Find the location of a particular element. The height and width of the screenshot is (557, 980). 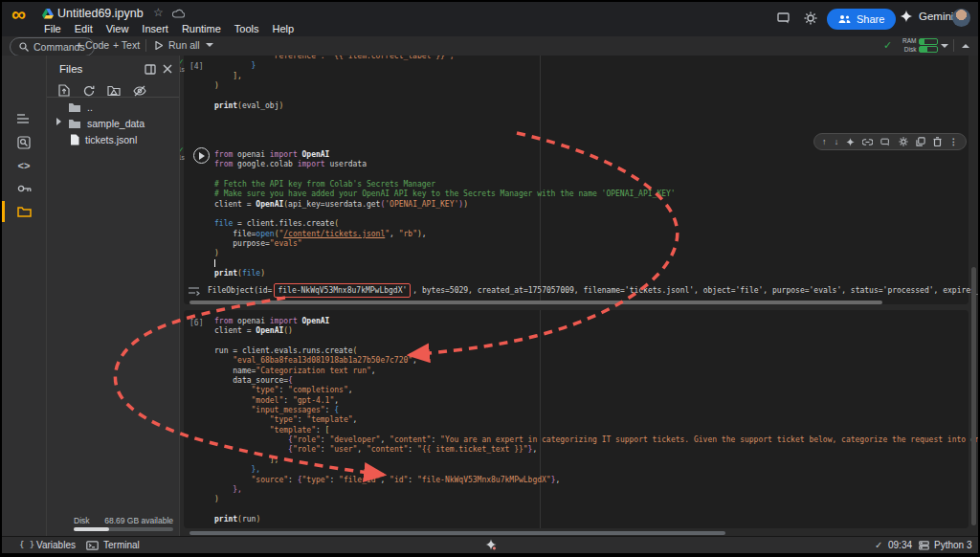

cell1-exec-count: [4] is located at coordinates (196, 67).